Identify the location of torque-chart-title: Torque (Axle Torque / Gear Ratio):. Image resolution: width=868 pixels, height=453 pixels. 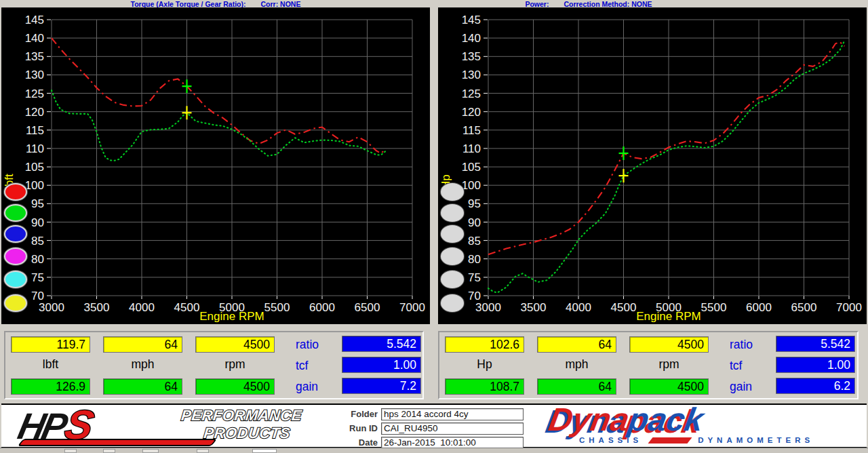
(189, 4).